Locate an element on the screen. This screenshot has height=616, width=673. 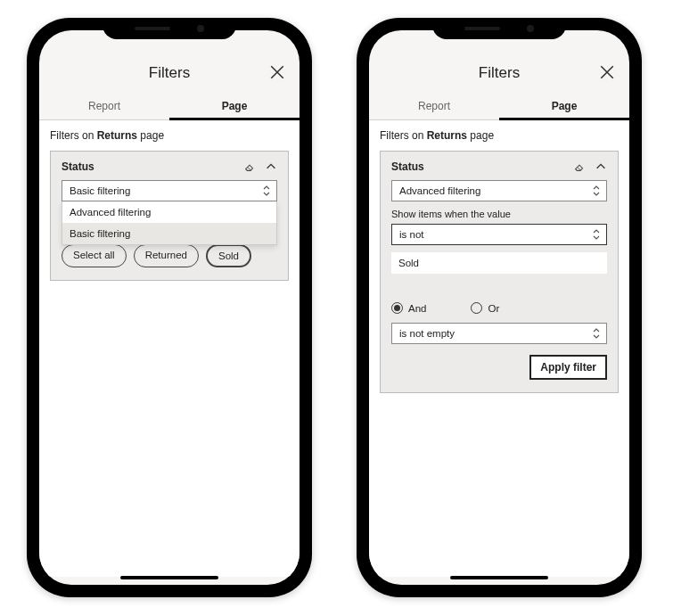
radio-label: And is located at coordinates (417, 308).